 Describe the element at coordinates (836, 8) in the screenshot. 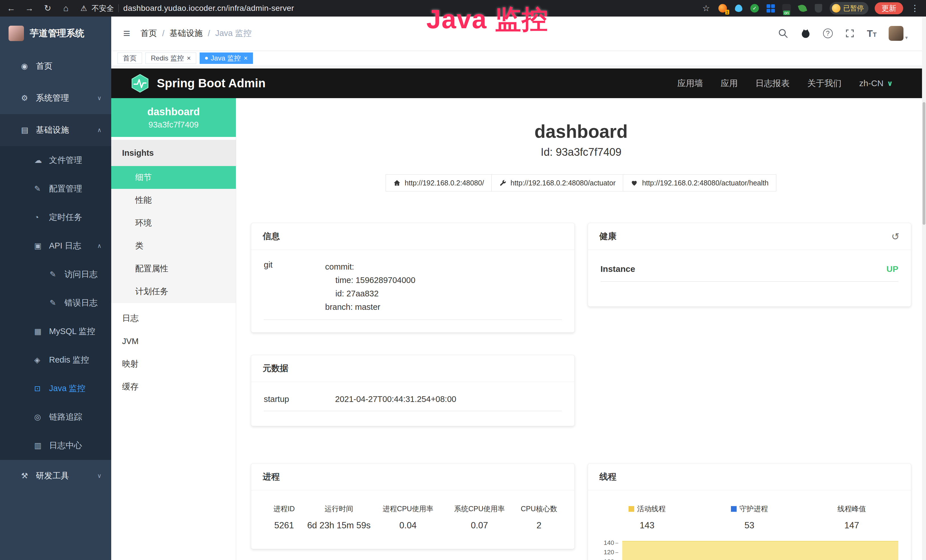

I see `profile-avatar-icon` at that location.